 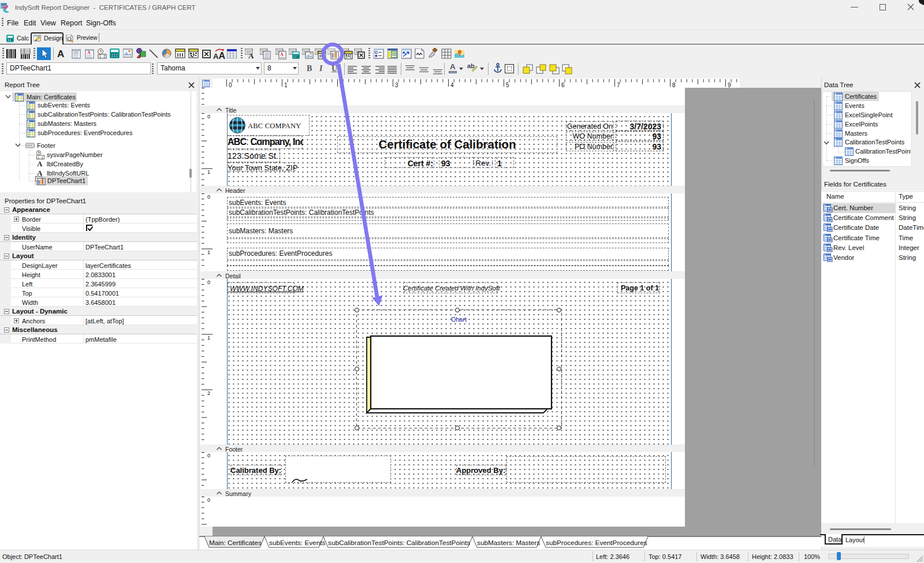 What do you see at coordinates (674, 85) in the screenshot?
I see `svg-text: 8` at bounding box center [674, 85].